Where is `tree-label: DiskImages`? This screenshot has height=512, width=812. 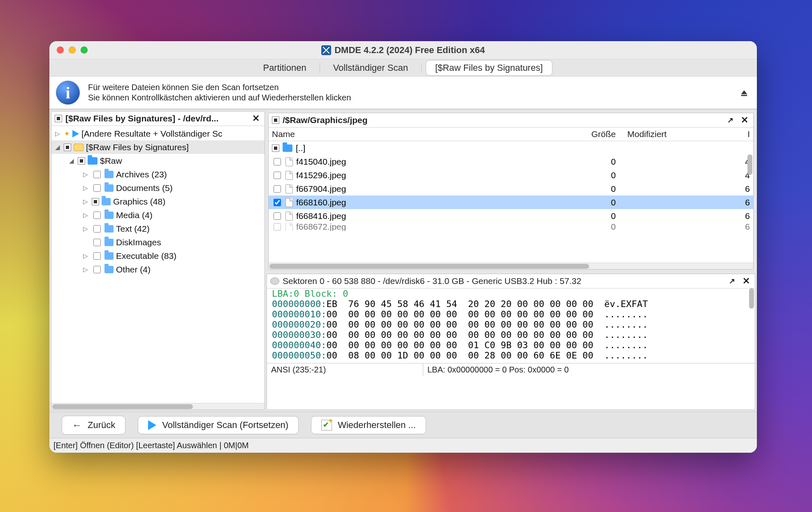 tree-label: DiskImages is located at coordinates (139, 242).